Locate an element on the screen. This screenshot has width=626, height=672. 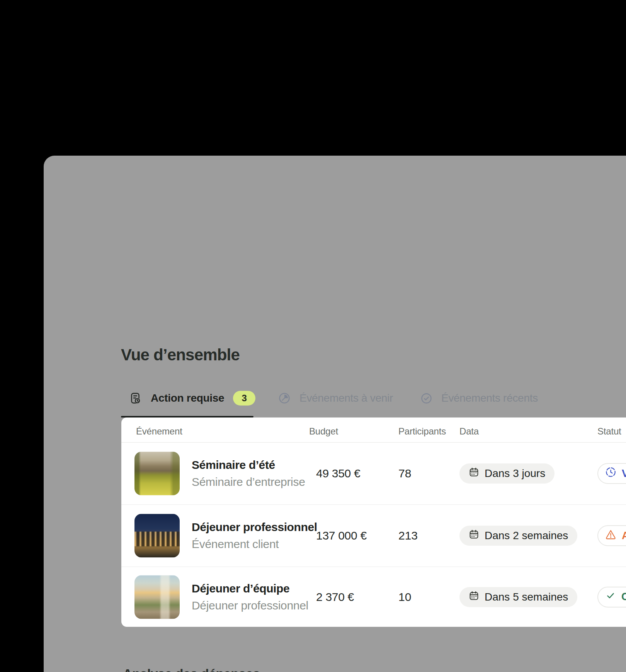
event-title: Déjeuner professionnel is located at coordinates (254, 527).